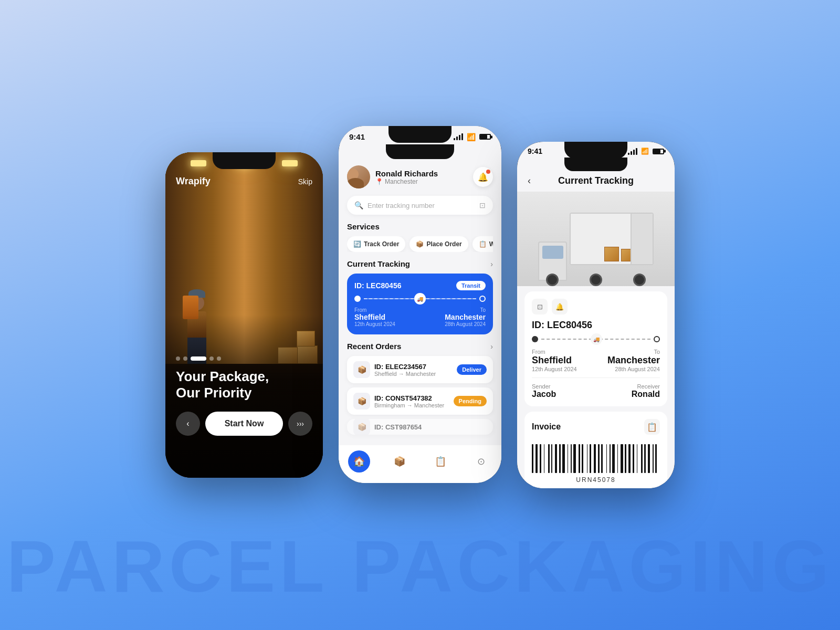 The image size is (840, 630). What do you see at coordinates (362, 401) in the screenshot?
I see `order-icon: 📦` at bounding box center [362, 401].